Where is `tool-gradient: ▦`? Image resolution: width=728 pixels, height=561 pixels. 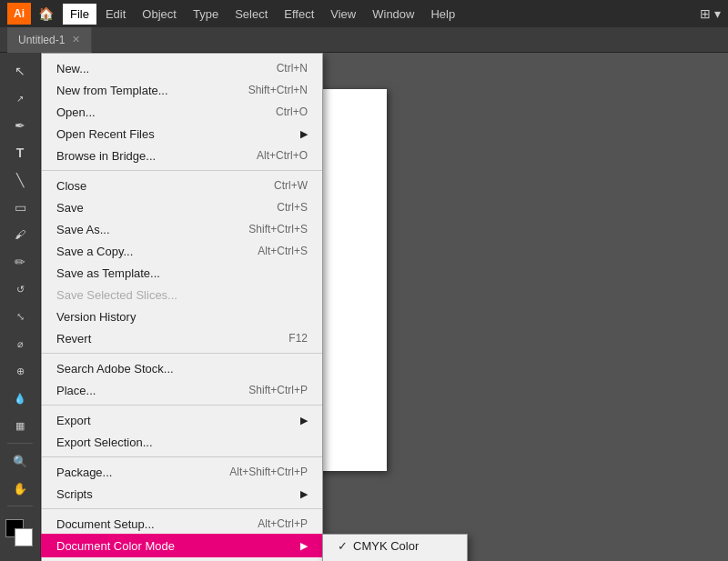 tool-gradient: ▦ is located at coordinates (20, 426).